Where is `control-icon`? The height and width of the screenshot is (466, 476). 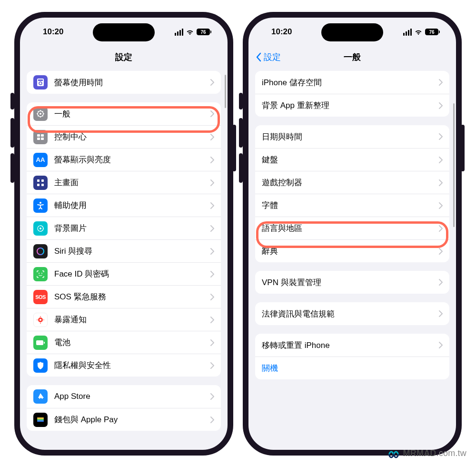 control-icon is located at coordinates (40, 137).